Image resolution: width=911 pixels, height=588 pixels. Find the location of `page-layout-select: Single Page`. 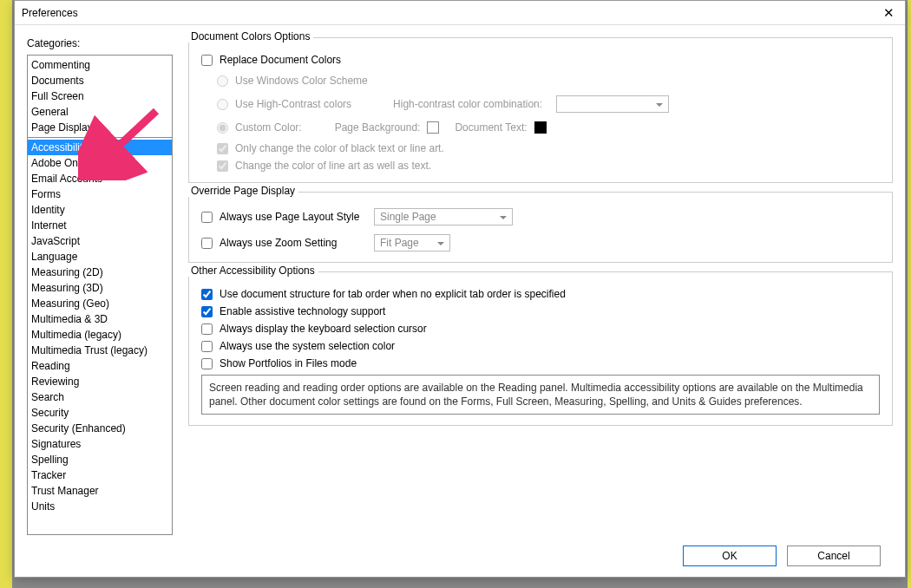

page-layout-select: Single Page is located at coordinates (443, 217).